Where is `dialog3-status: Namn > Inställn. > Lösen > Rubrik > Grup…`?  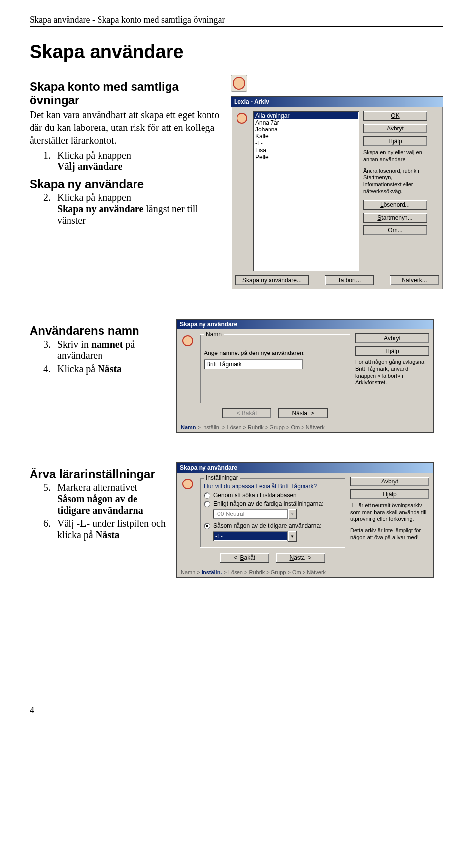 dialog3-status: Namn > Inställn. > Lösen > Rubrik > Grup… is located at coordinates (305, 572).